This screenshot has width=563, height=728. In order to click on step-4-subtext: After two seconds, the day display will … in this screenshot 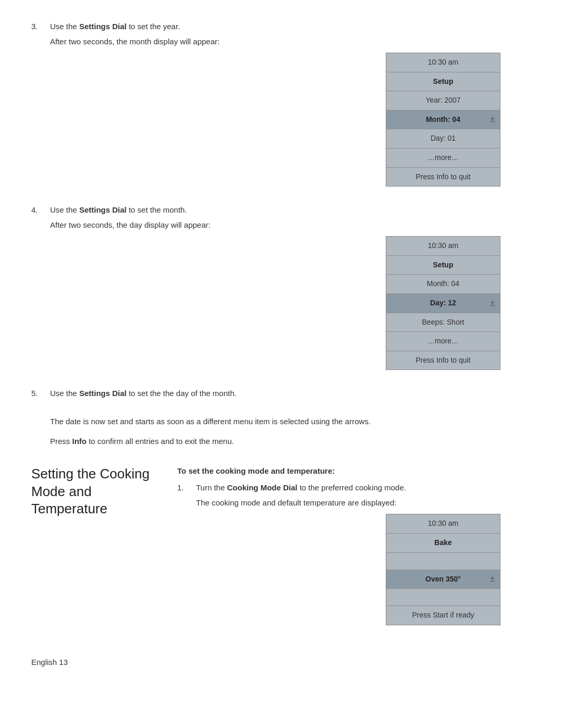, I will do `click(291, 225)`.